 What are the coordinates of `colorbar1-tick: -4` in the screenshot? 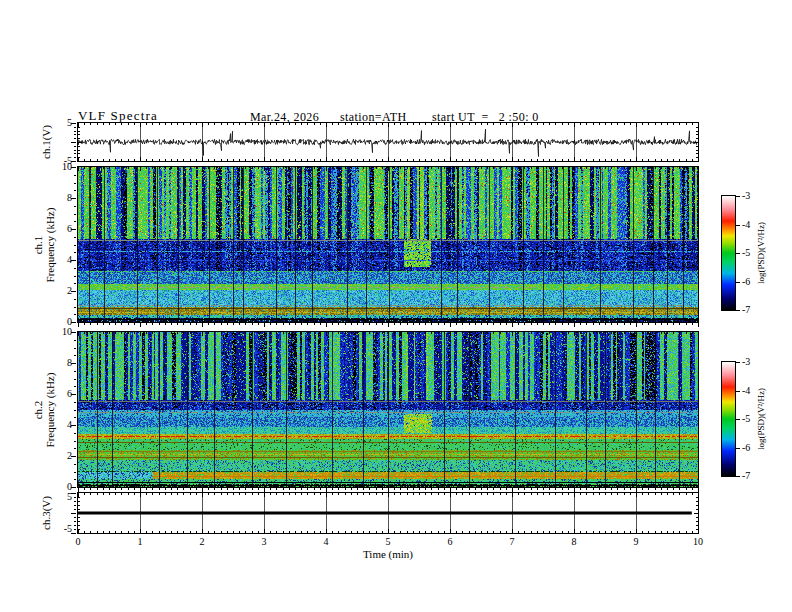 It's located at (746, 225).